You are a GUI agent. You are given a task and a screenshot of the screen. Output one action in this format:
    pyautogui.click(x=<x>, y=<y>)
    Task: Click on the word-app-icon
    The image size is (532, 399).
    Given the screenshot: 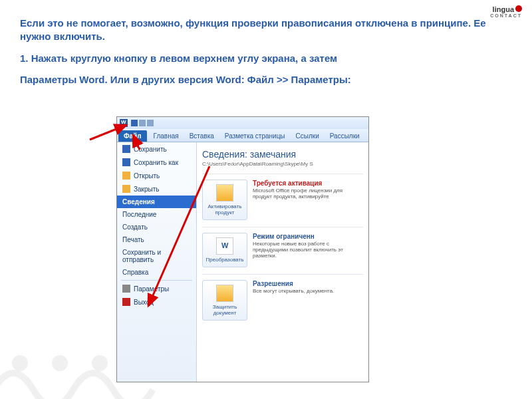 What is the action you would take?
    pyautogui.click(x=124, y=123)
    